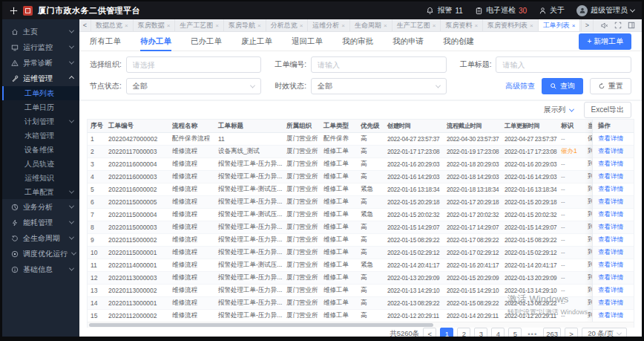  Describe the element at coordinates (631, 25) in the screenshot. I see `panel-layout-icon` at that location.